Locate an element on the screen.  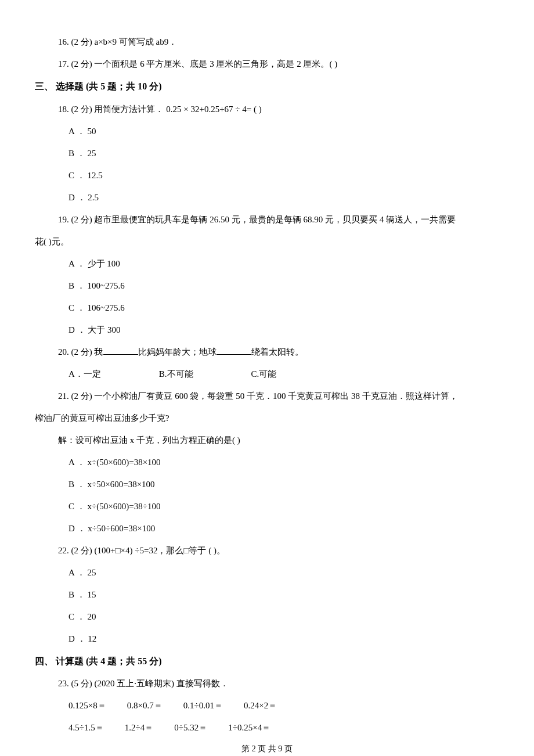
question-18-option-c: C ． 12.5 is located at coordinates (267, 175).